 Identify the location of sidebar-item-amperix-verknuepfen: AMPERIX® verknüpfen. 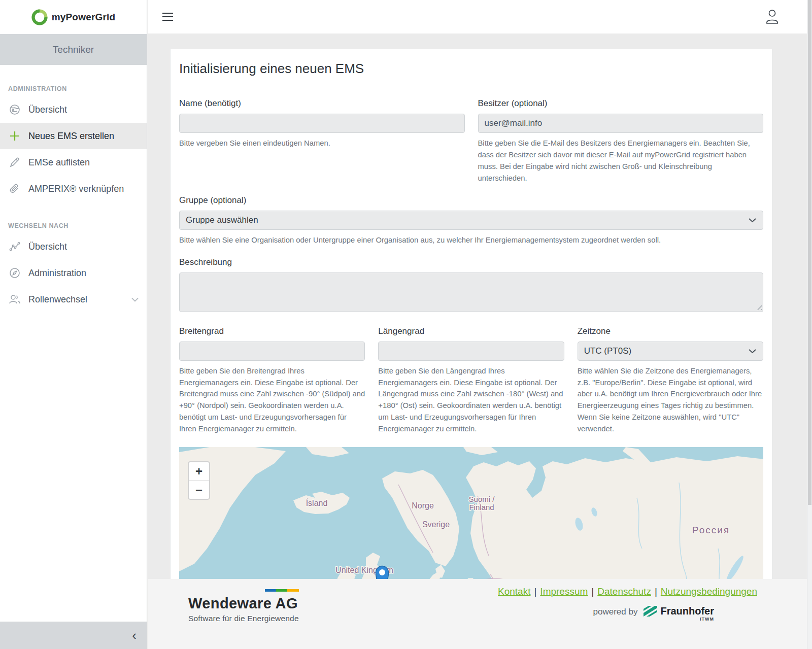
(73, 189).